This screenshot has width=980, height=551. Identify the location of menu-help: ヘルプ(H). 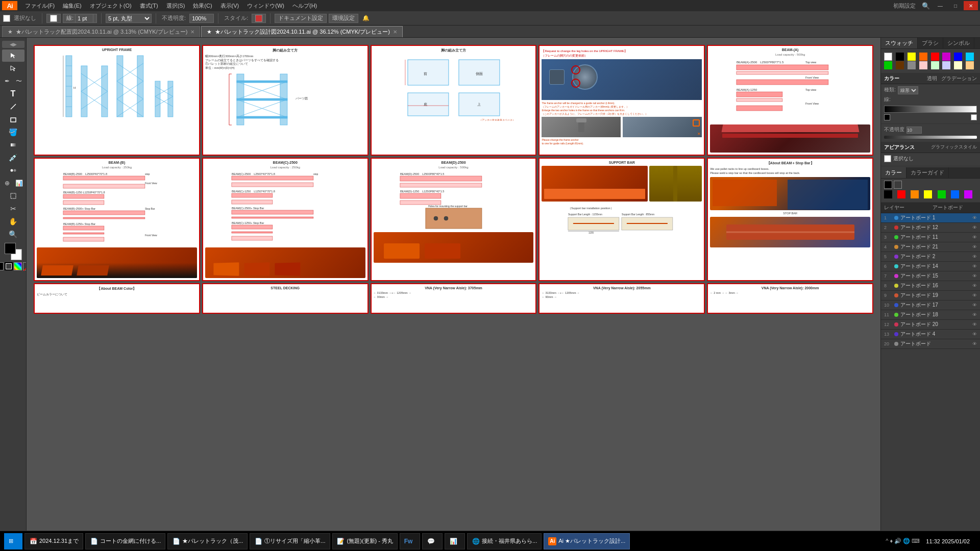
(305, 6).